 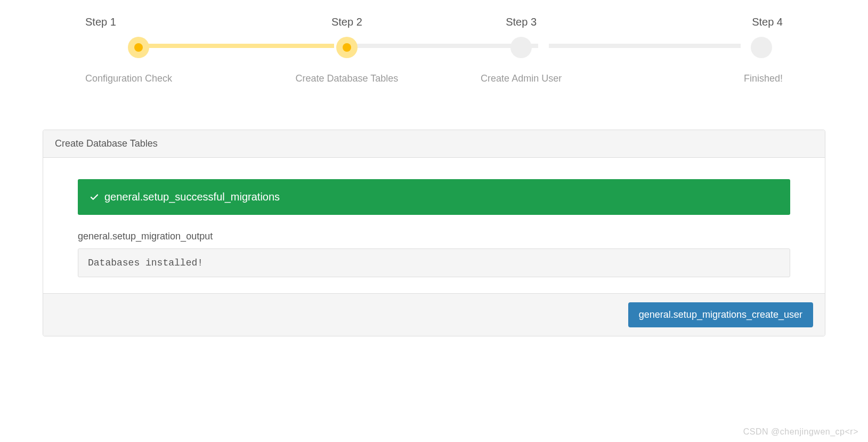 I want to click on step-desc: Configuration Check, so click(x=129, y=79).